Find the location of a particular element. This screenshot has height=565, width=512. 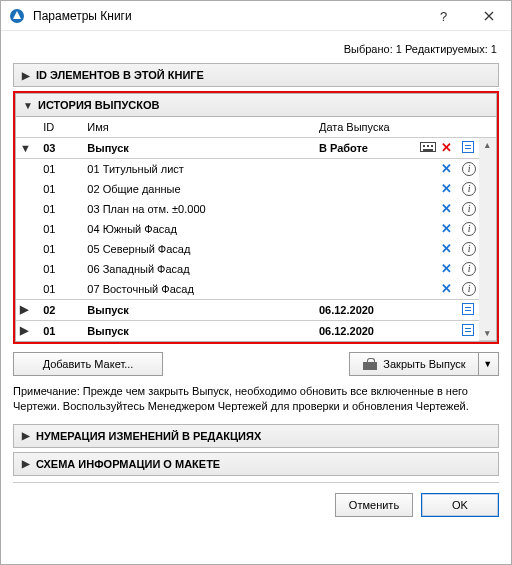

help-button: ? is located at coordinates (444, 16).